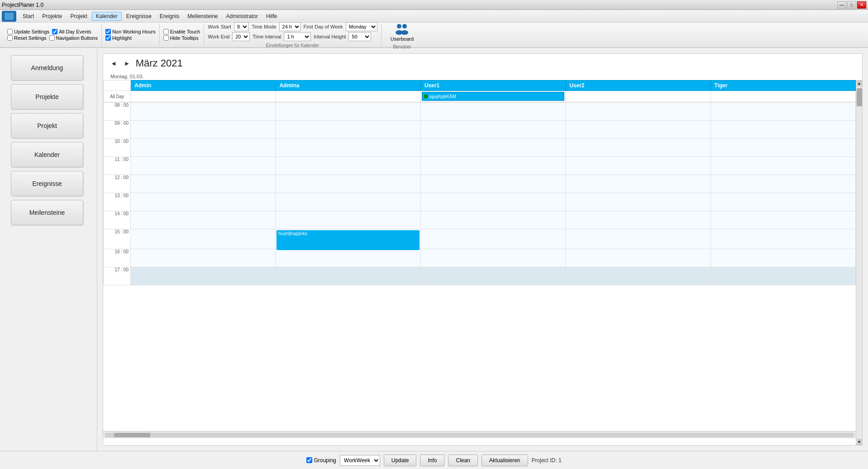 Image resolution: width=868 pixels, height=469 pixels. Describe the element at coordinates (72, 32) in the screenshot. I see `all-day-events-label: All Day Events` at that location.